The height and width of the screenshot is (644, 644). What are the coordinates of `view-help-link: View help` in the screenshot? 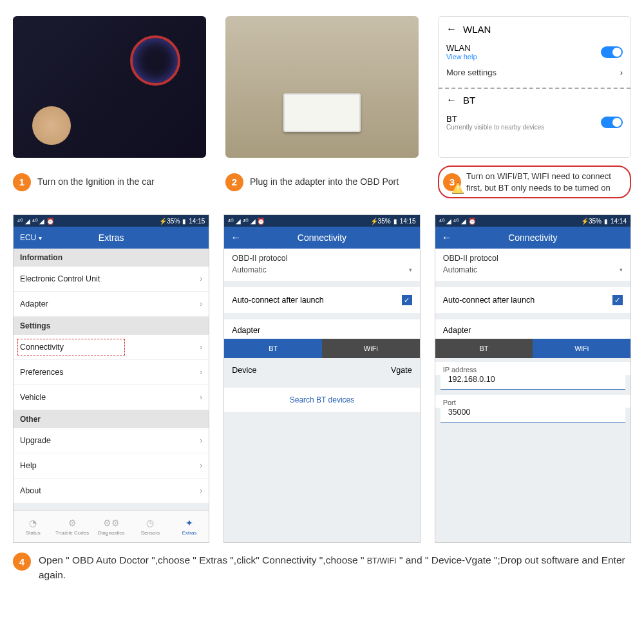 It's located at (462, 57).